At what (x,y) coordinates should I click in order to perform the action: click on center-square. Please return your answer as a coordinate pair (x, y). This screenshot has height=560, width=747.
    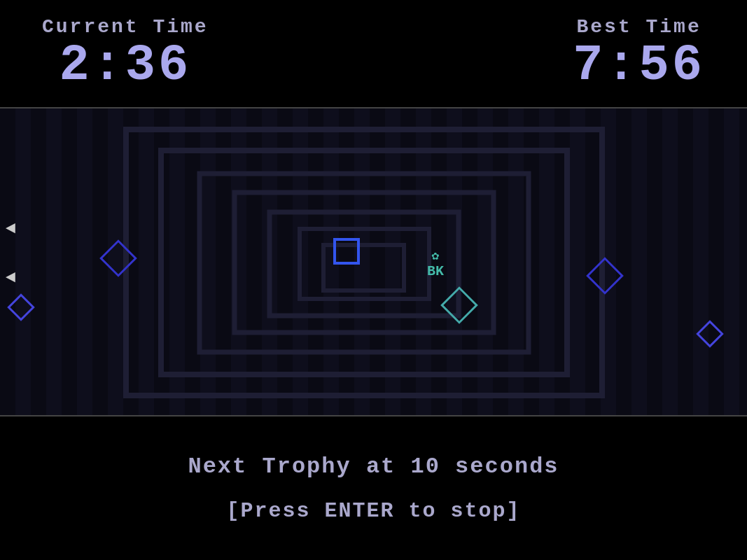
    Looking at the image, I should click on (347, 251).